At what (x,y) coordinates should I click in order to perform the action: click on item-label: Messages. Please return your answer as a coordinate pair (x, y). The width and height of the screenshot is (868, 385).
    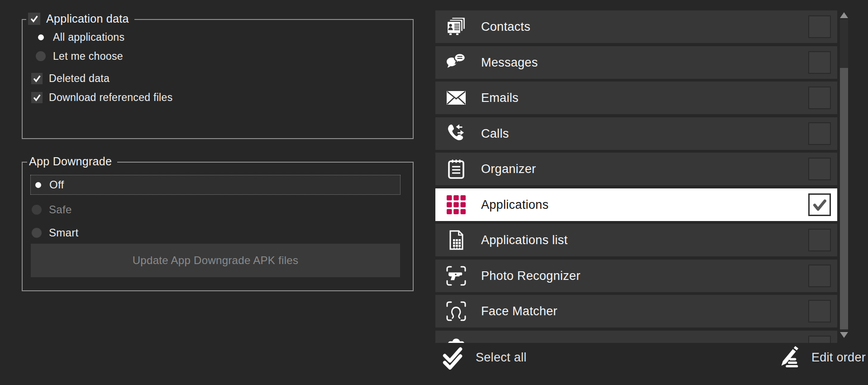
    Looking at the image, I should click on (510, 63).